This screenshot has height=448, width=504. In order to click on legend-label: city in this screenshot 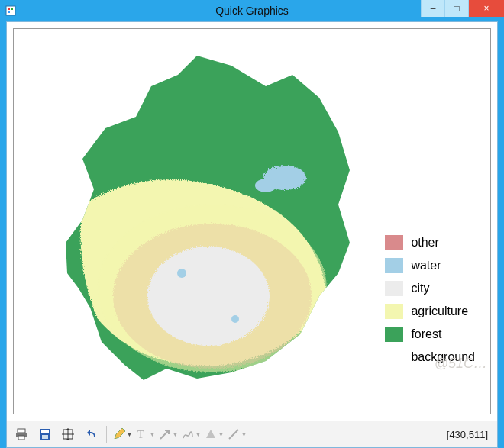, I will do `click(420, 288)`.